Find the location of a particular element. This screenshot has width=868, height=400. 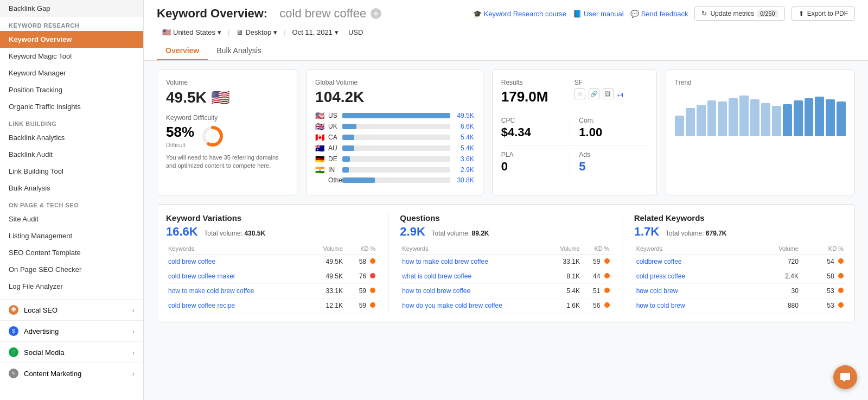

sidebar-item-keyword-manager: Keyword Manager is located at coordinates (72, 73).